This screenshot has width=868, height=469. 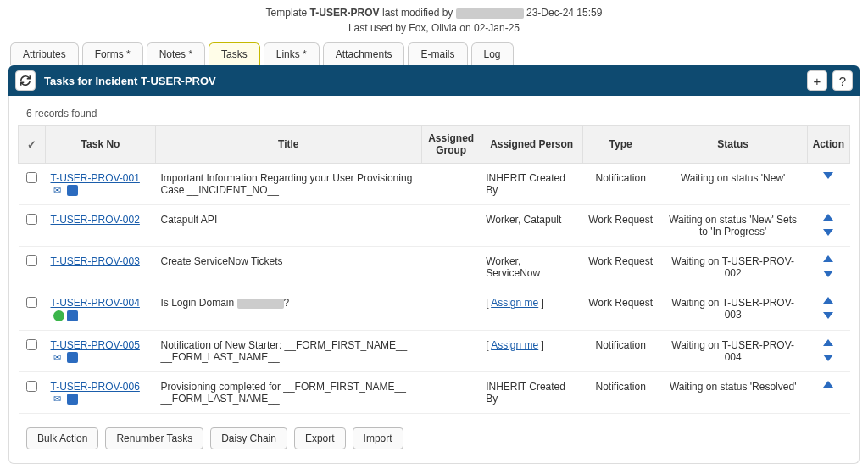 I want to click on task-title: Provisioning completed for __FORM_FIRST_…, so click(x=289, y=392).